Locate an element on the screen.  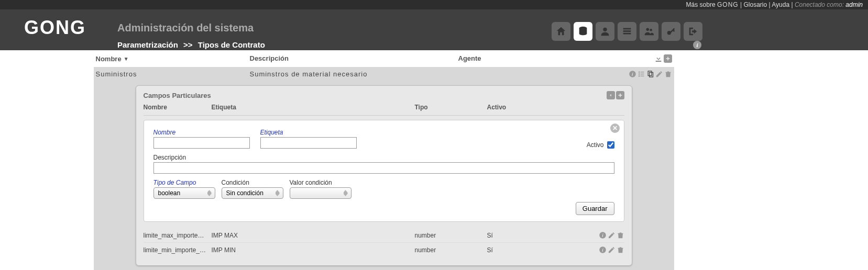
field-row: limite_max_importe_con… IMP MAX number S… is located at coordinates (384, 235).